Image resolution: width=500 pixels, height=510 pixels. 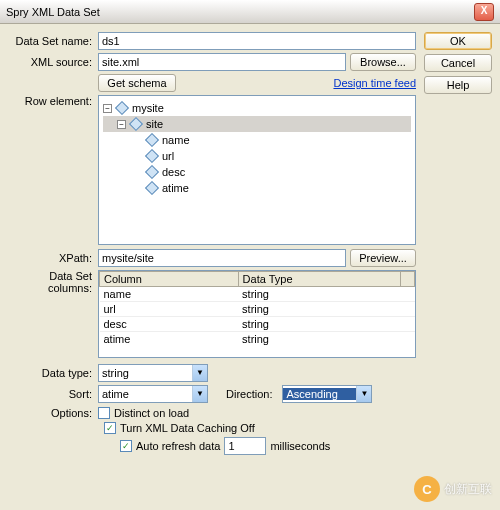 I want to click on preview-button: Preview..., so click(x=383, y=258).